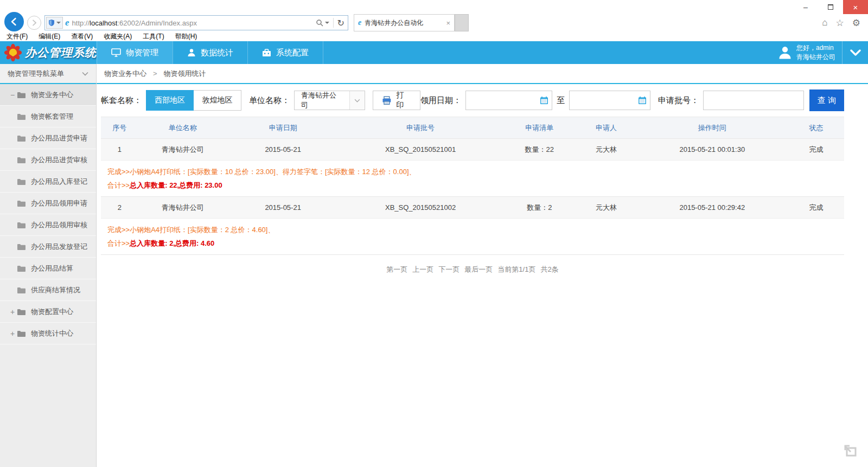  What do you see at coordinates (14, 22) in the screenshot?
I see `back-arrow-icon` at bounding box center [14, 22].